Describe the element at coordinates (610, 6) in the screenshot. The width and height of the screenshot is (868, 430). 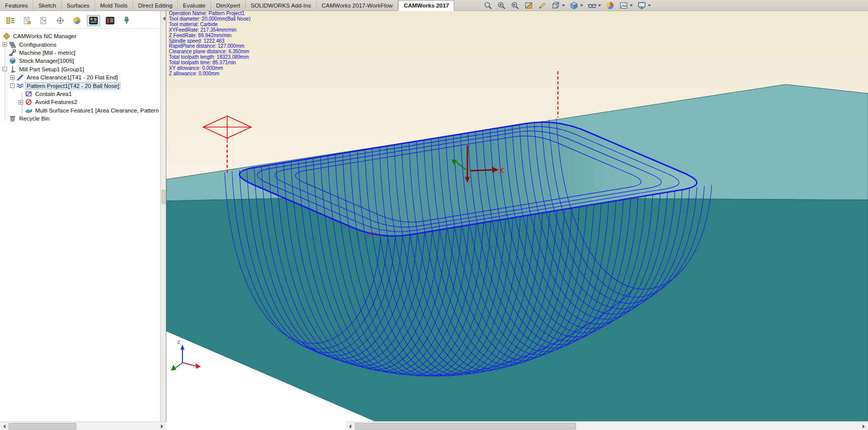
I see `edit-appearance-button` at that location.